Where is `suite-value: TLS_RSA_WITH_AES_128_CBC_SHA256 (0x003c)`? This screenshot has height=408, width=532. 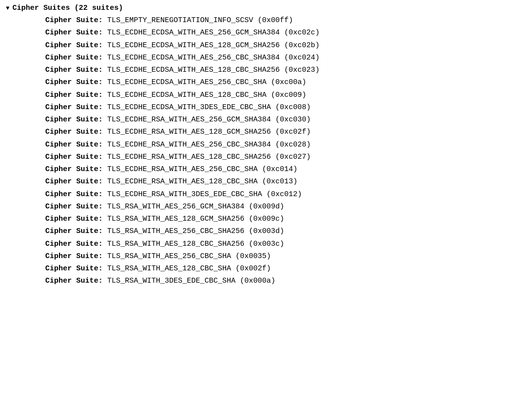 suite-value: TLS_RSA_WITH_AES_128_CBC_SHA256 (0x003c) is located at coordinates (196, 244).